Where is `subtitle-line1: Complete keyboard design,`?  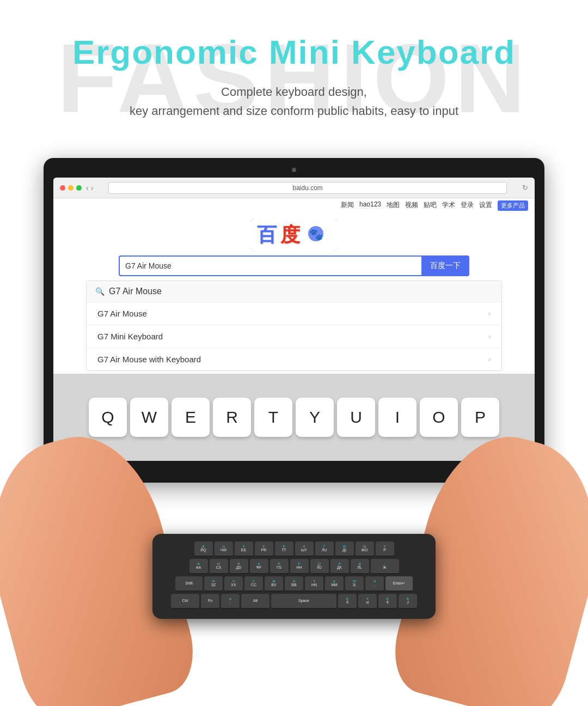
subtitle-line1: Complete keyboard design, is located at coordinates (294, 92).